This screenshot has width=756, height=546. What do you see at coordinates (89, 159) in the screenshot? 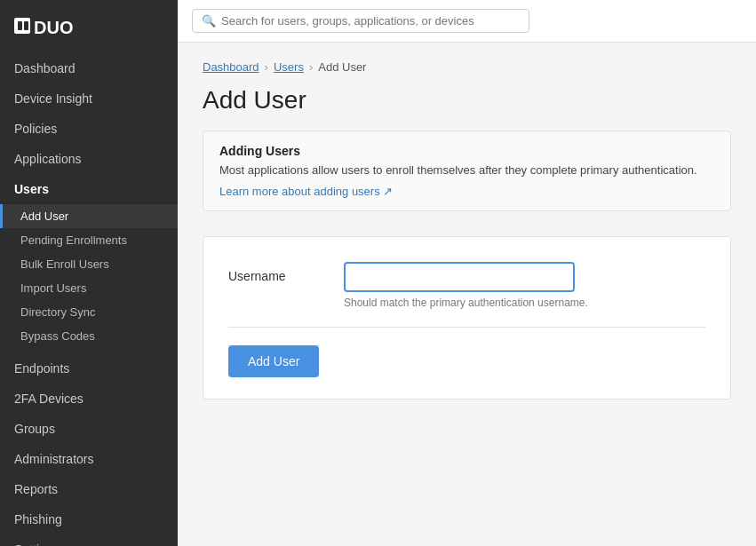
I see `sidebar-item-applications: Applications` at bounding box center [89, 159].